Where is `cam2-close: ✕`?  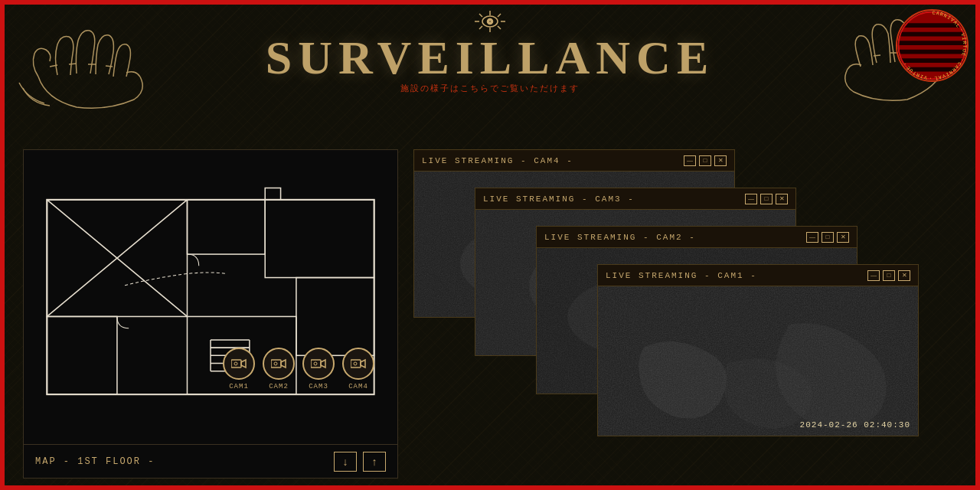
cam2-close: ✕ is located at coordinates (843, 237).